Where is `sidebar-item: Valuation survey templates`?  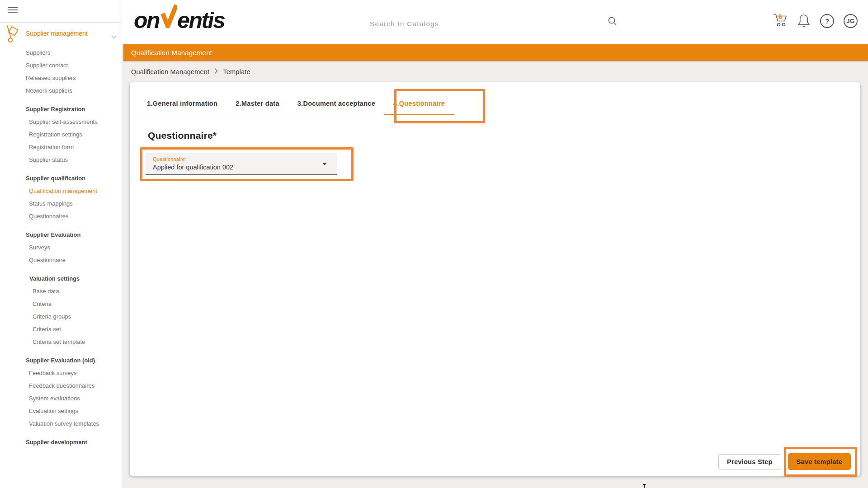
sidebar-item: Valuation survey templates is located at coordinates (61, 424).